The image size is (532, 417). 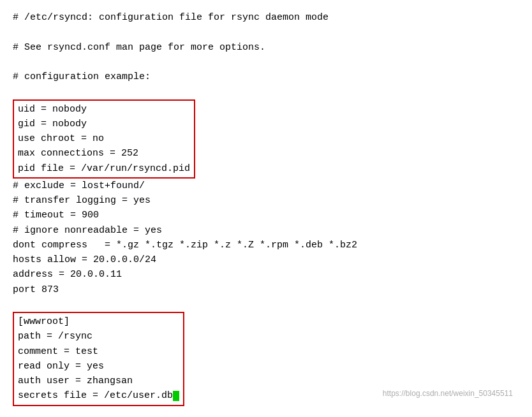 I want to click on module-path: path = /rsync, so click(x=98, y=337).